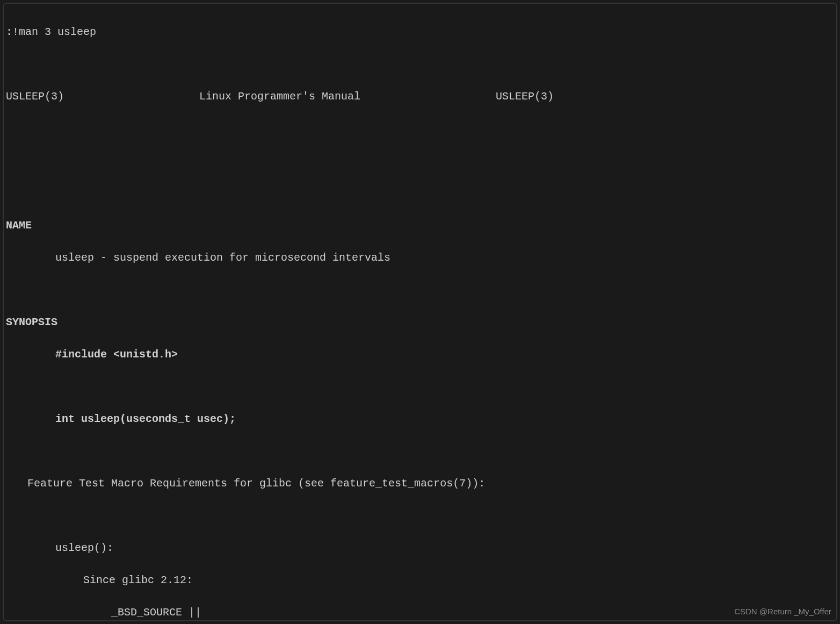  What do you see at coordinates (420, 258) in the screenshot?
I see `name-content: usleep - suspend execution for microseco…` at bounding box center [420, 258].